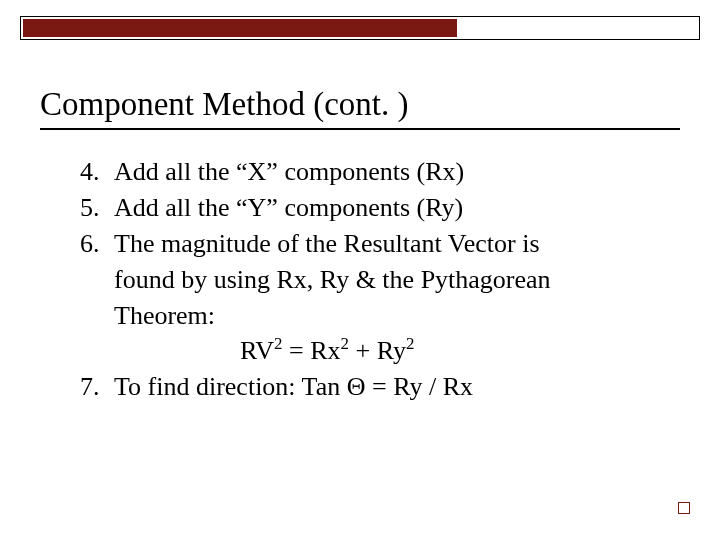 The image size is (720, 540). I want to click on item-text: Add all the “Y” components (Ry), so click(288, 208).